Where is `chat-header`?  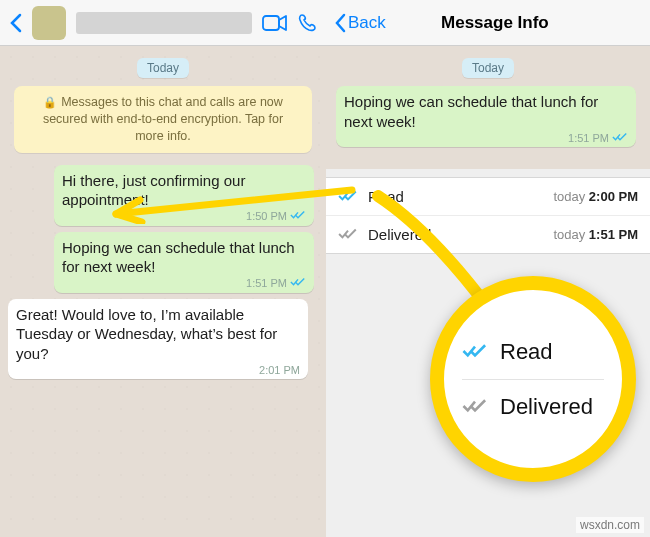
chat-header is located at coordinates (163, 23).